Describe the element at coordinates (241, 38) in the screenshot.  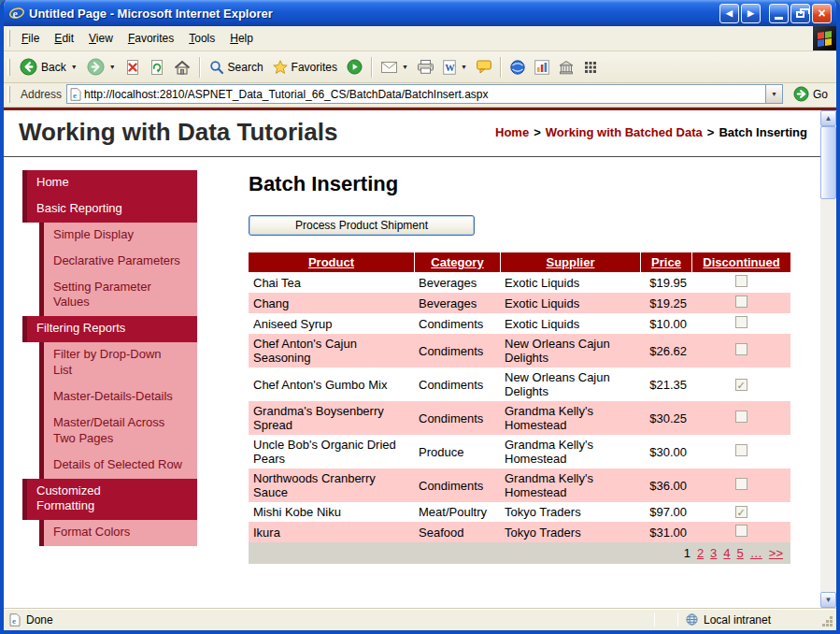
I see `menu-help: Help` at that location.